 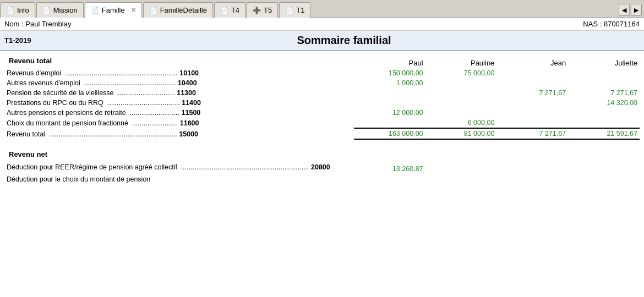 I want to click on nom-field: Nom : Paul Tremblay, so click(x=37, y=24).